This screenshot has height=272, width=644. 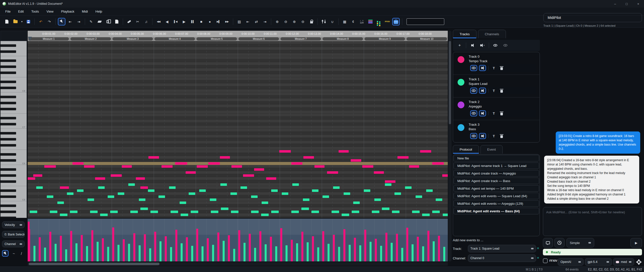 I want to click on open-file-button, so click(x=15, y=22).